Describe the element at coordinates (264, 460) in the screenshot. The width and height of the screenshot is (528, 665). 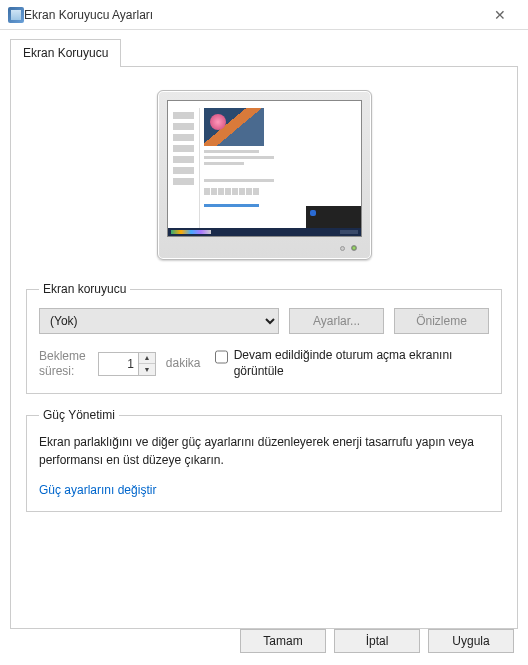
I see `power-group: Güç Yönetimi Ekran parlaklığını ve diğer…` at that location.